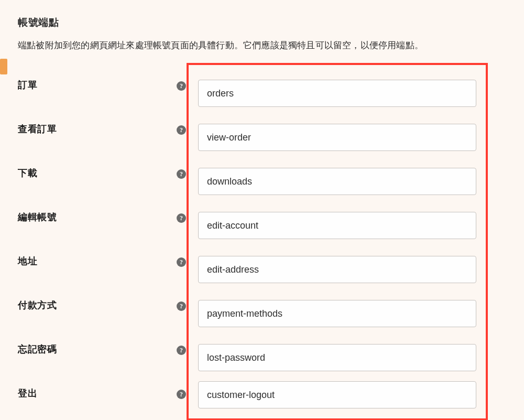 This screenshot has width=524, height=420. What do you see at coordinates (337, 93) in the screenshot?
I see `endpoint-input-orders` at bounding box center [337, 93].